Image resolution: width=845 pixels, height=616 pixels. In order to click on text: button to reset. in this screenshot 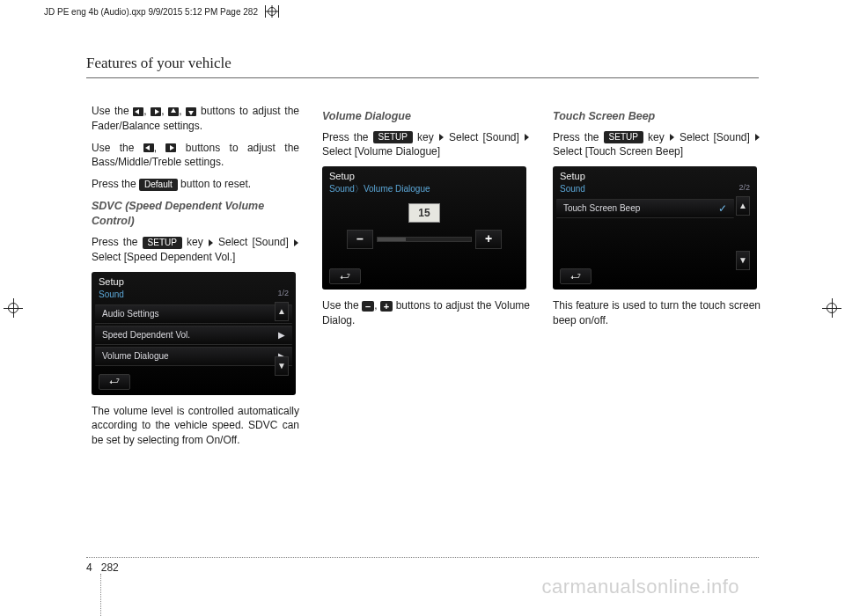, I will do `click(216, 184)`.